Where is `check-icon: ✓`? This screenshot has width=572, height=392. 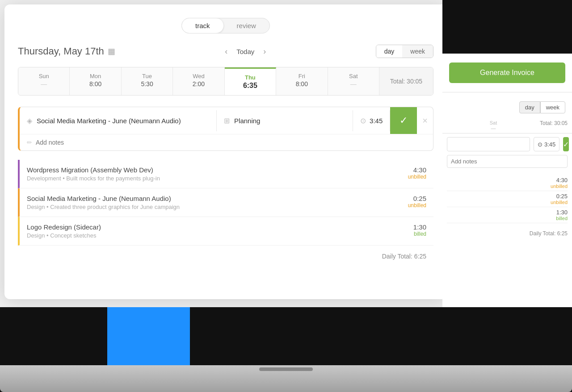
check-icon: ✓ is located at coordinates (404, 121).